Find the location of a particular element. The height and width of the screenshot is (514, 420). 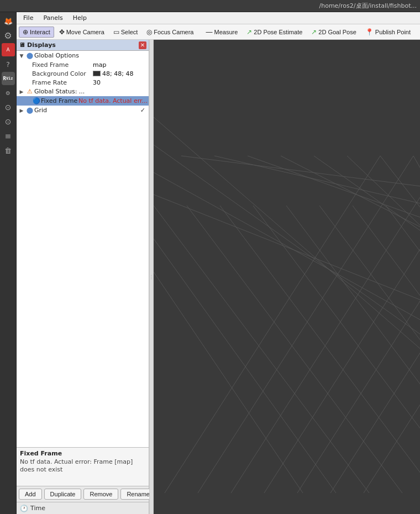

status-title: Fixed Frame is located at coordinates (83, 453).